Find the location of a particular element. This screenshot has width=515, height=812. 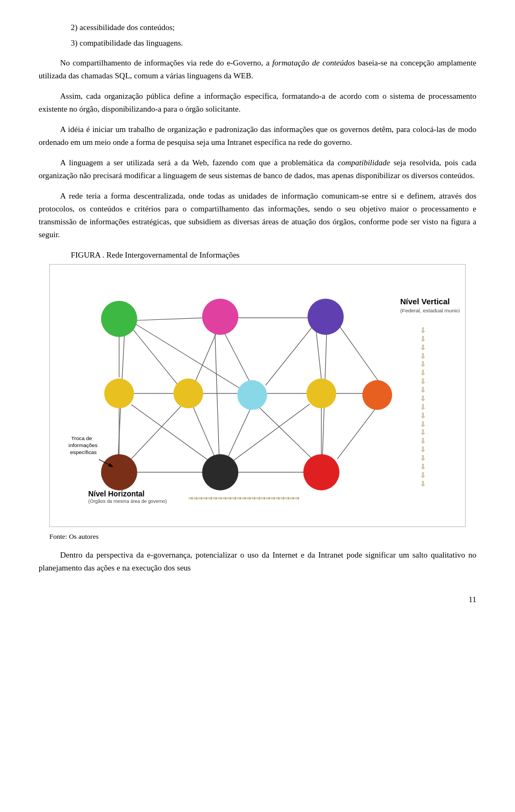

p1-text1: No compartilhamento de informações via r… is located at coordinates (166, 63).